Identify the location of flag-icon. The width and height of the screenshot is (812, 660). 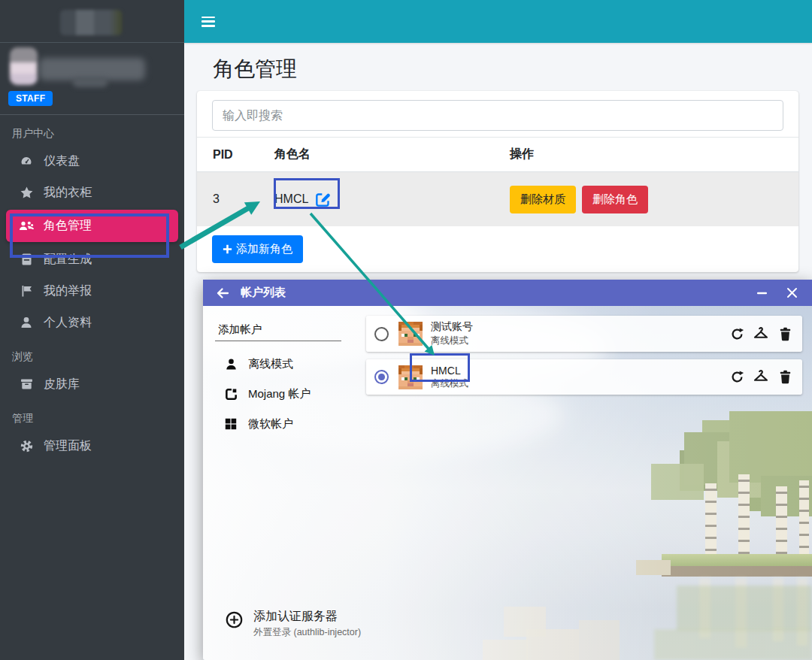
(26, 291).